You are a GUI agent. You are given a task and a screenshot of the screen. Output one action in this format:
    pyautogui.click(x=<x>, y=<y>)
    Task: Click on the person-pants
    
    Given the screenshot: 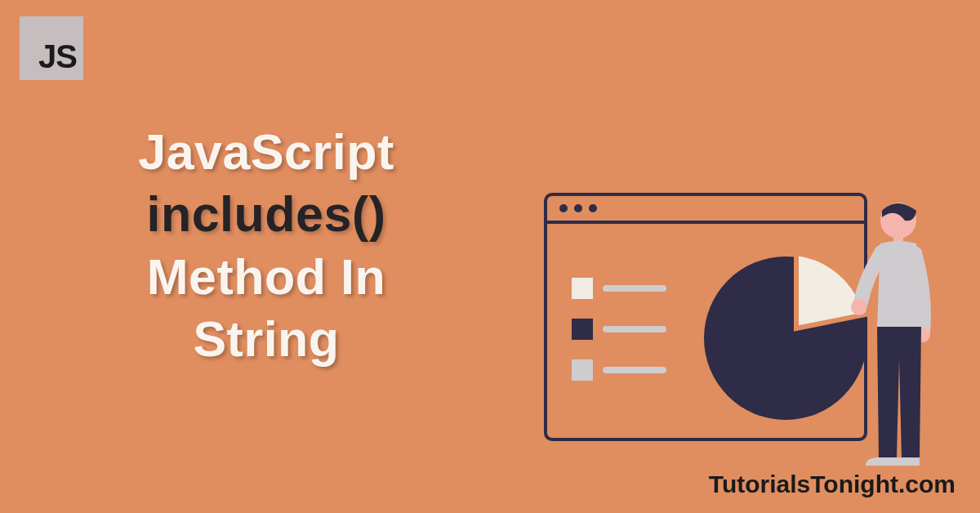 What is the action you would take?
    pyautogui.click(x=899, y=392)
    